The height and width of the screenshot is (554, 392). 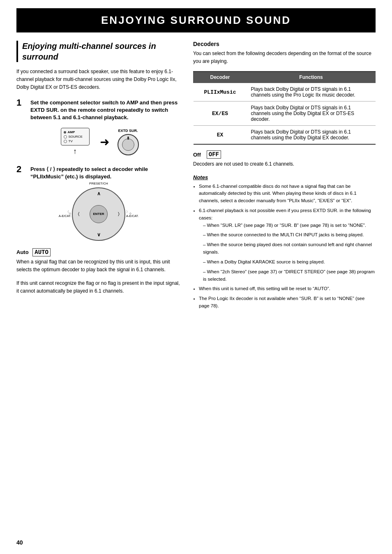 What do you see at coordinates (284, 155) in the screenshot?
I see `off-section: Off OFF` at bounding box center [284, 155].